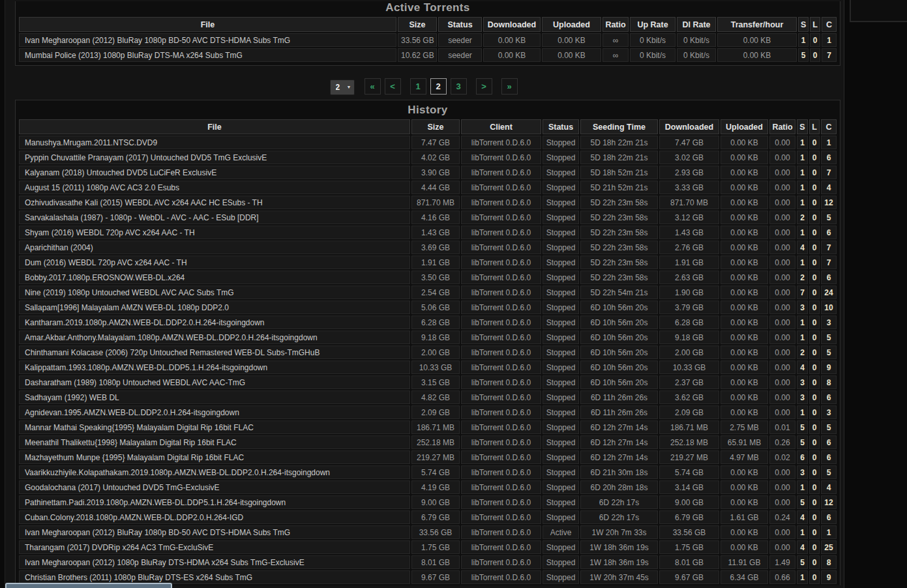 The image size is (907, 588). I want to click on cell-c: 6, so click(829, 518).